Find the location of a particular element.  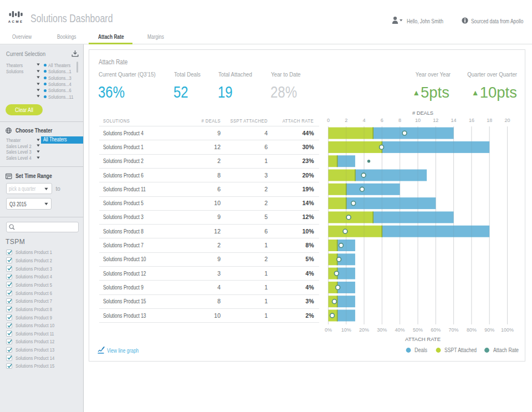

svg-text: ACME is located at coordinates (16, 22).